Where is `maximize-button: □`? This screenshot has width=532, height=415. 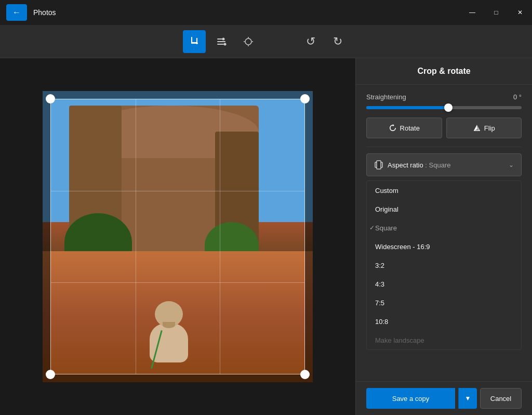
maximize-button: □ is located at coordinates (496, 12).